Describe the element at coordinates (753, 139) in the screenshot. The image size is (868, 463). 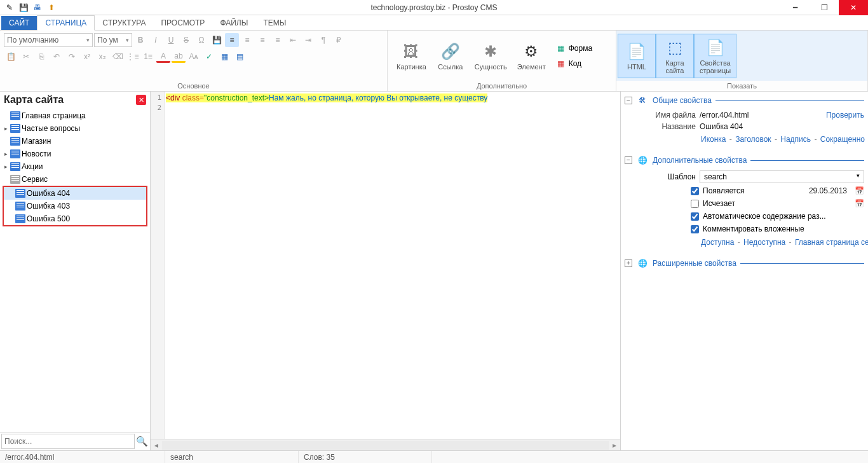
I see `property-link: Заголовок` at that location.